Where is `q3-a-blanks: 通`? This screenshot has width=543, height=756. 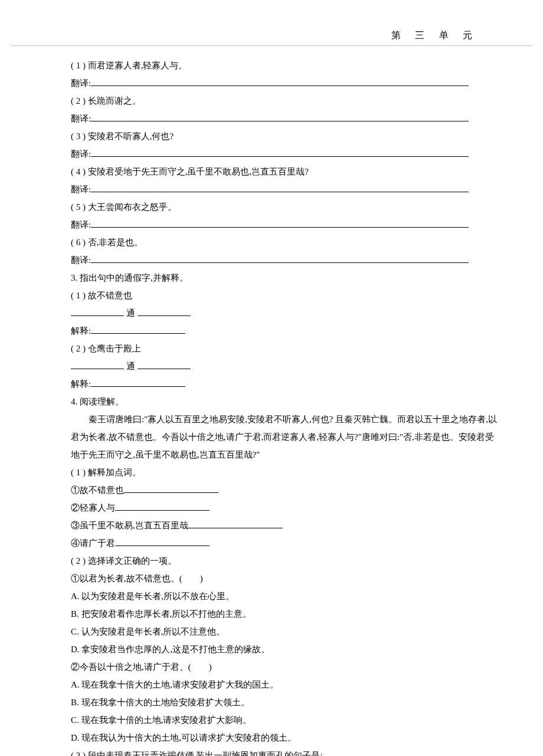 q3-a-blanks: 通 is located at coordinates (277, 313).